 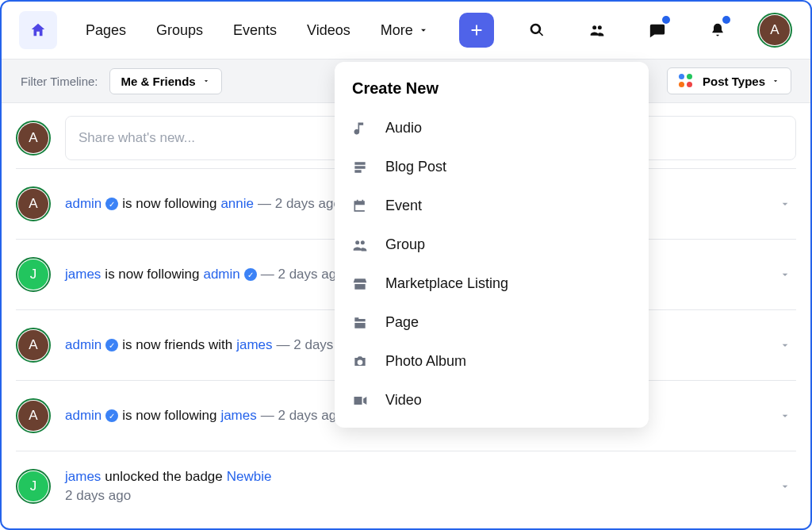 What do you see at coordinates (492, 244) in the screenshot?
I see `create-menu-item-group: Group` at bounding box center [492, 244].